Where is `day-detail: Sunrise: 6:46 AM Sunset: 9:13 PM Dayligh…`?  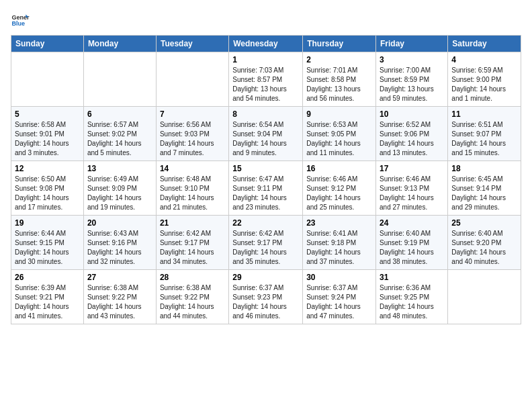 day-detail: Sunrise: 6:46 AM Sunset: 9:13 PM Dayligh… is located at coordinates (412, 193).